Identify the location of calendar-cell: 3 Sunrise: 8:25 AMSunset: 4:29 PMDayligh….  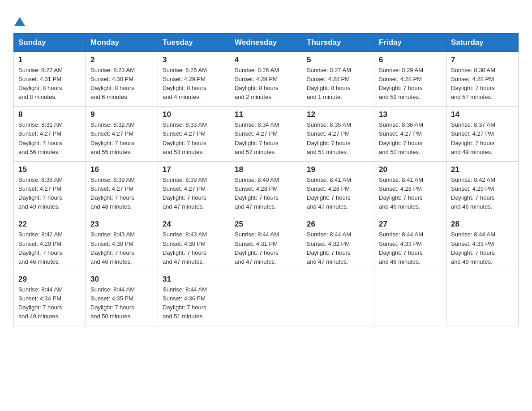
(194, 79).